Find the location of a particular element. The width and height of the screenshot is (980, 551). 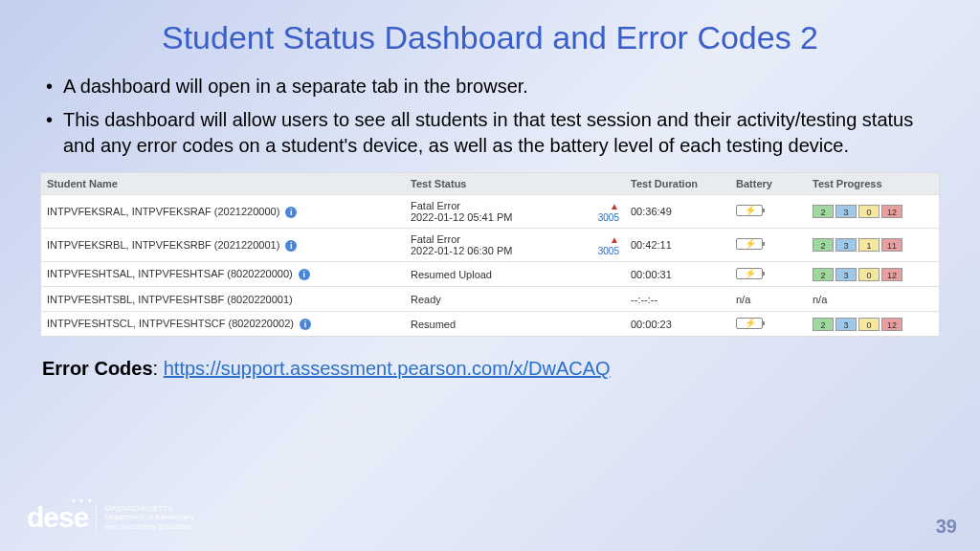

error-codes-line: Error Codes: https://support.assessment.… is located at coordinates (492, 369).